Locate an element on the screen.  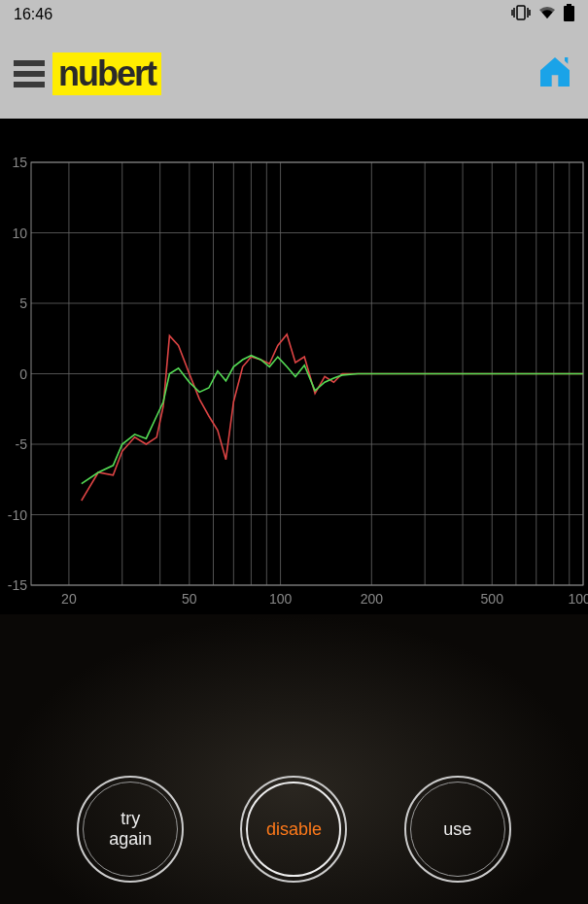
x-tick-label: 200 is located at coordinates (371, 599).